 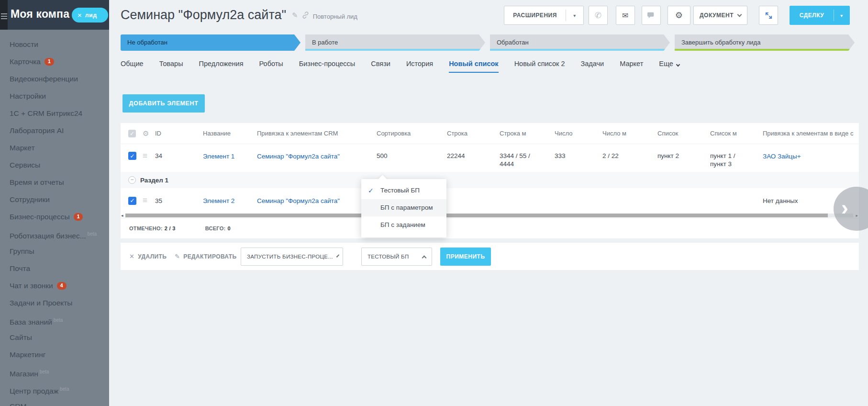 I want to click on check-icon: ✓, so click(x=371, y=191).